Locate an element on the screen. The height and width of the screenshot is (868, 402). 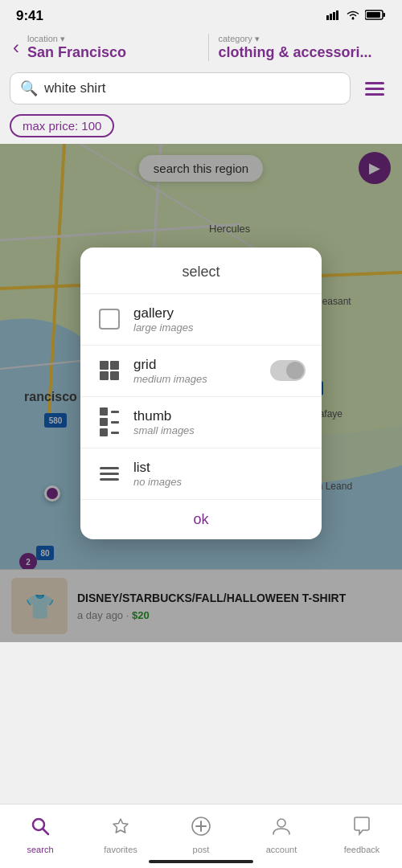
favorites-nav-label: favorites is located at coordinates (121, 850).